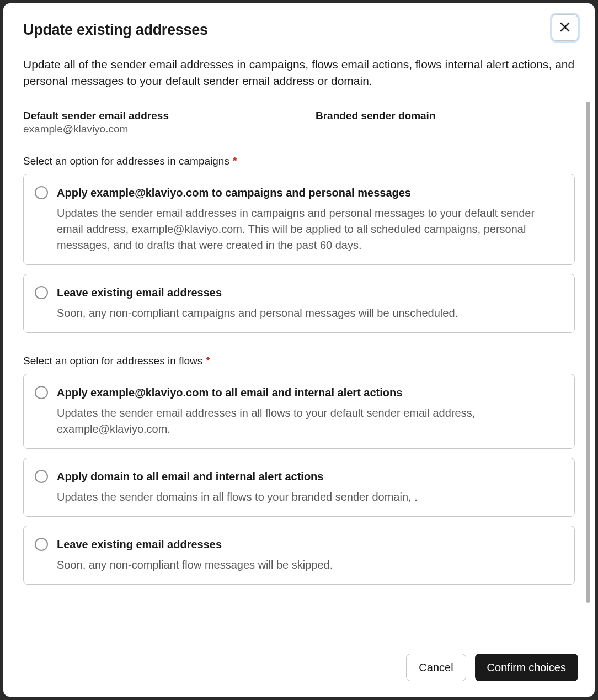  Describe the element at coordinates (299, 25) in the screenshot. I see `modal-header: Update existing addresses` at that location.